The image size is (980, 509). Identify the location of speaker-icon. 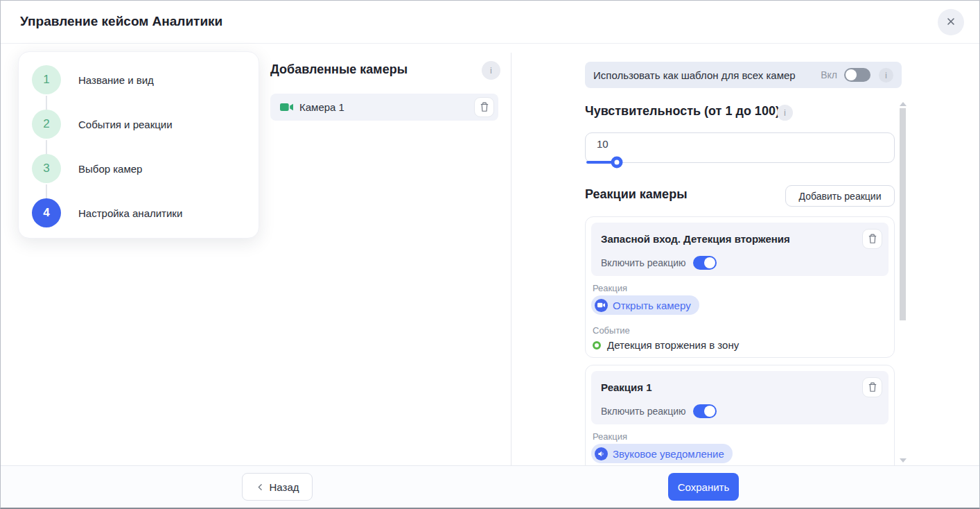
(602, 454).